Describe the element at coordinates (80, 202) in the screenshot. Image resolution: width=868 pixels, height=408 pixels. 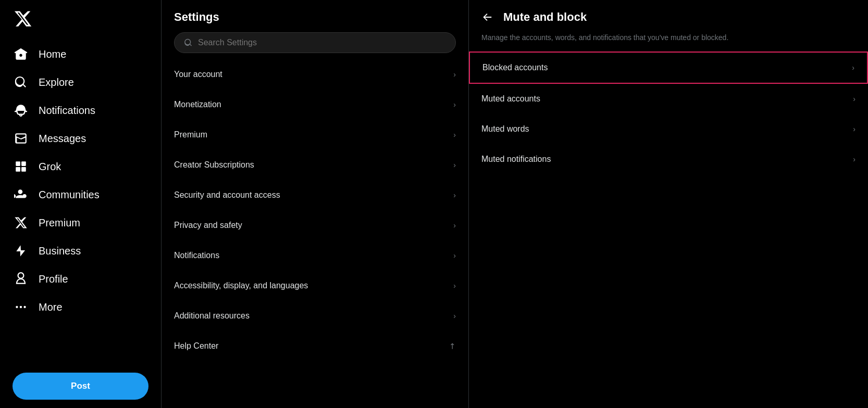
I see `sidebar-nav: Home Explore Notifications Messages` at that location.